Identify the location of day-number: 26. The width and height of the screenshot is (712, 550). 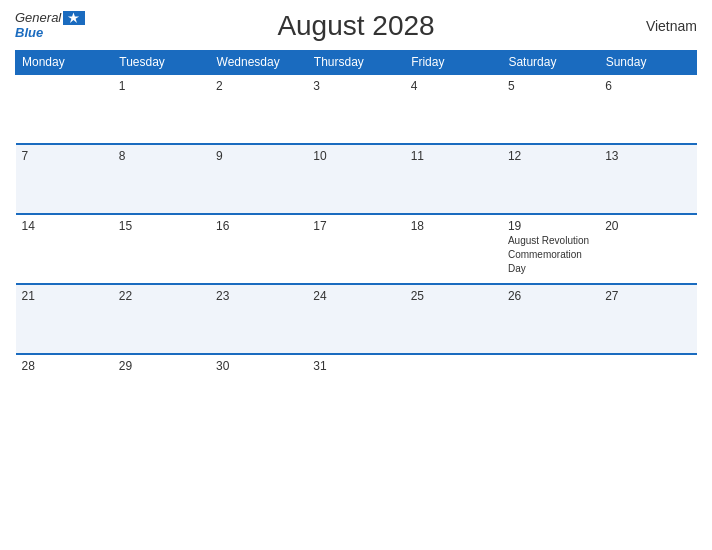
(550, 296).